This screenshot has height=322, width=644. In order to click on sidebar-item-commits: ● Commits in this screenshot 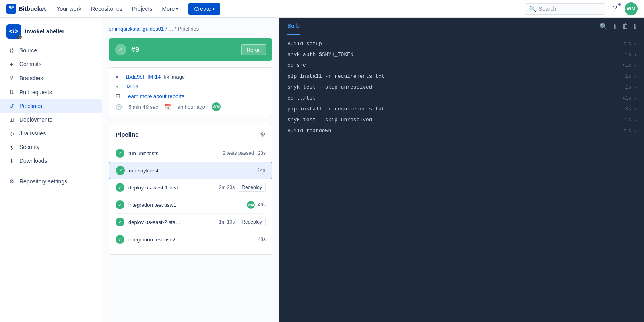, I will do `click(51, 64)`.